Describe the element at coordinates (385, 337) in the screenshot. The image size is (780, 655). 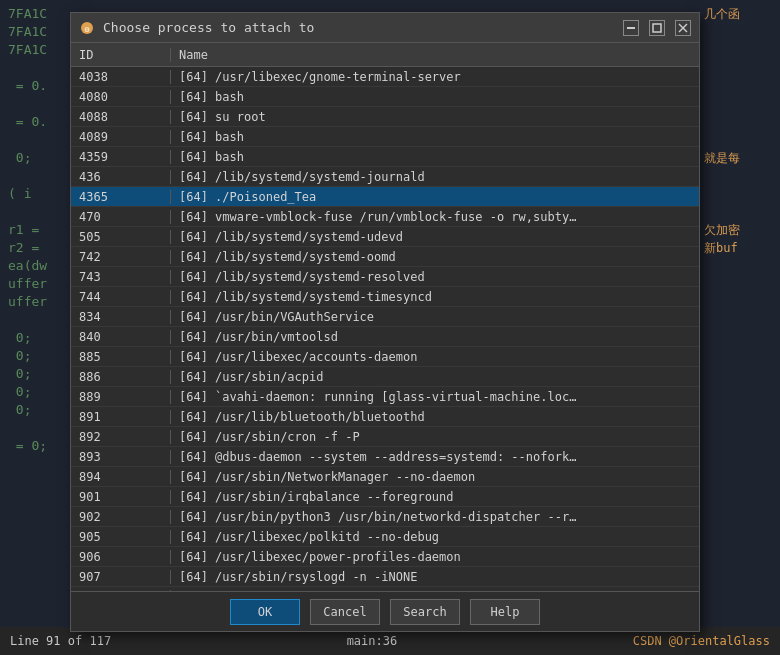
I see `table-row: 840[64] /usr/bin/vmtoolsd` at that location.